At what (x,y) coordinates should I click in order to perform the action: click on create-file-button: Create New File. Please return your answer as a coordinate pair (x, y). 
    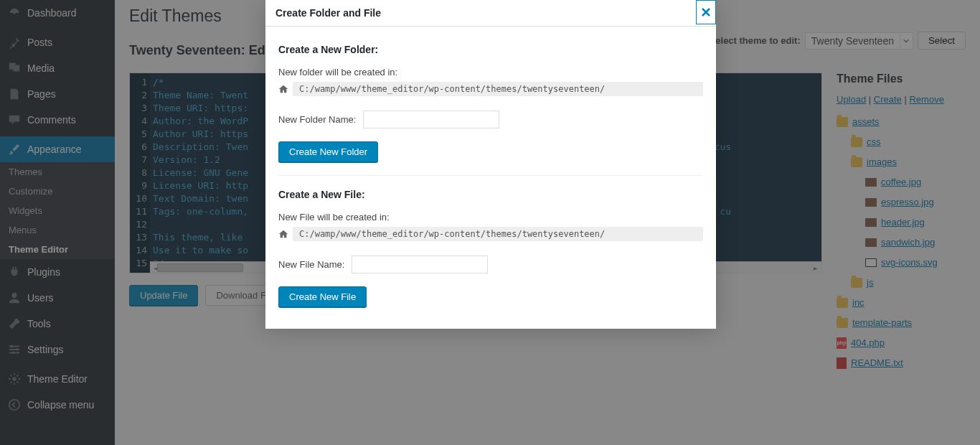
    Looking at the image, I should click on (323, 297).